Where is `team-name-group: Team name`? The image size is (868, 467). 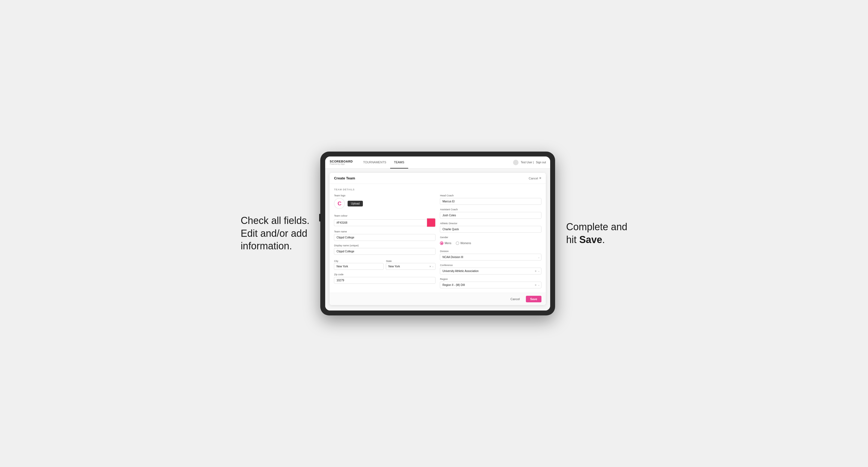
team-name-group: Team name is located at coordinates (385, 236).